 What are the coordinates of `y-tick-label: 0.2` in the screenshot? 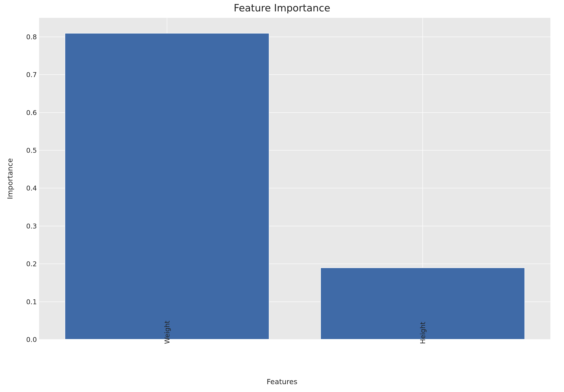 It's located at (18, 264).